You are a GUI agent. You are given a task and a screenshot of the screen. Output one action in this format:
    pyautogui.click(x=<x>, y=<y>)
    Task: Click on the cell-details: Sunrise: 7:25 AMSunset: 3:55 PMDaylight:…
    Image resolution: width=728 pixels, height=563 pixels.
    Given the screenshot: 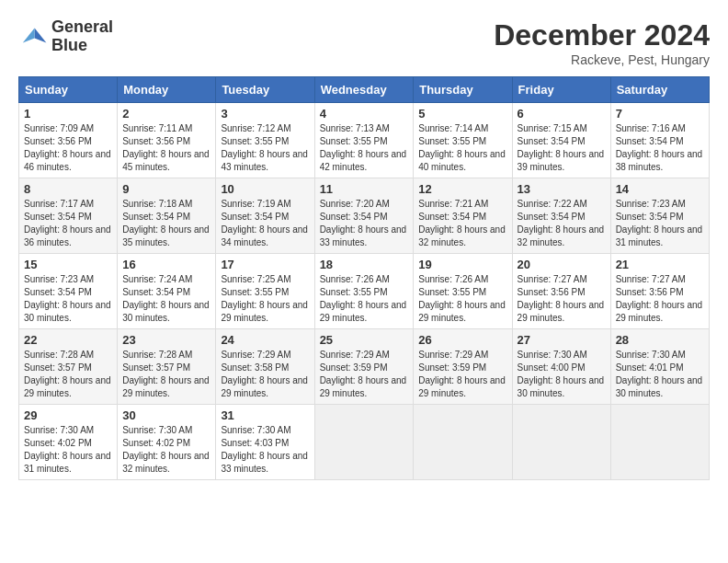 What is the action you would take?
    pyautogui.click(x=265, y=299)
    